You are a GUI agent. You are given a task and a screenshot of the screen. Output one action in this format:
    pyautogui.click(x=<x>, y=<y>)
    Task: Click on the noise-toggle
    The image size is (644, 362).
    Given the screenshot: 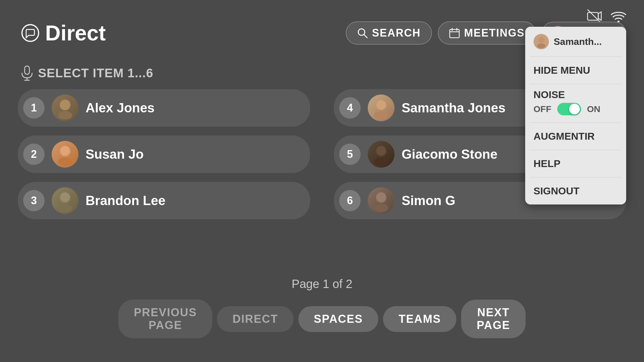 What is the action you would take?
    pyautogui.click(x=569, y=109)
    